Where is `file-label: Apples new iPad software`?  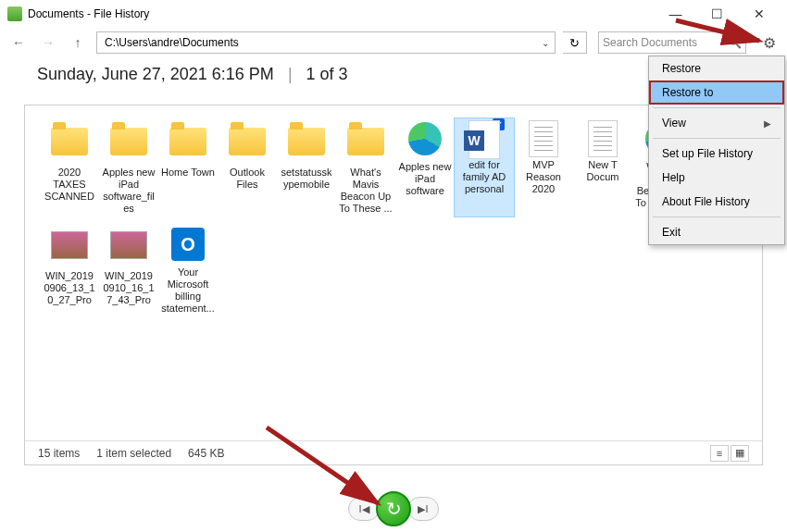 file-label: Apples new iPad software is located at coordinates (425, 179).